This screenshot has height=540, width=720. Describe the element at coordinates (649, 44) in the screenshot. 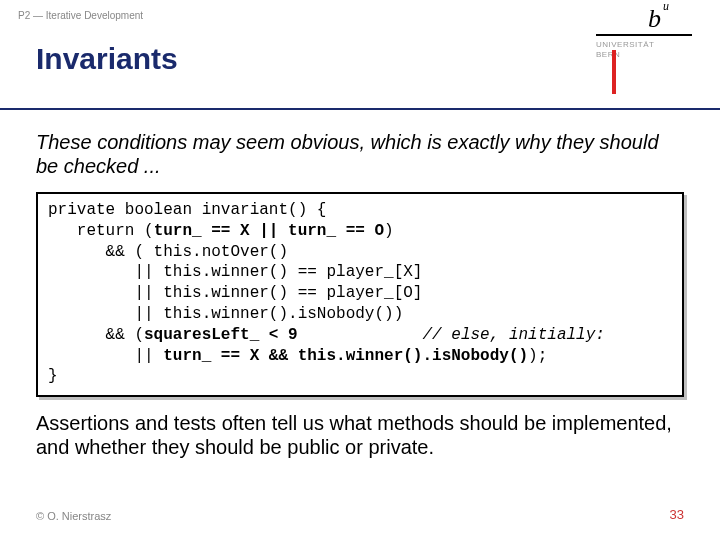

I see `logo-university-text: UNIVERSITÄT` at that location.